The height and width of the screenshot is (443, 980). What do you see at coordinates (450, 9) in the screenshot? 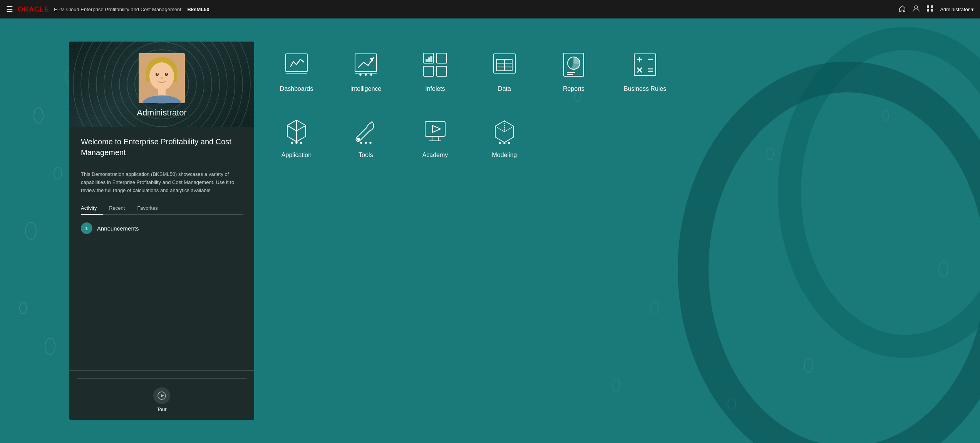
I see `navbar-left: ☰ ORACLE EPM Cloud Enterprise Profitabil…` at bounding box center [450, 9].